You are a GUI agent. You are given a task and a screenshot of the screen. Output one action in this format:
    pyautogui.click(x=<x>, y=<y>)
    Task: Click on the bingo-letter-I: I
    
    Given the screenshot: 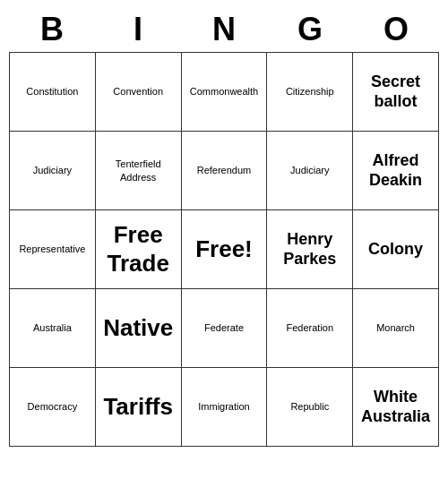 What is the action you would take?
    pyautogui.click(x=138, y=30)
    